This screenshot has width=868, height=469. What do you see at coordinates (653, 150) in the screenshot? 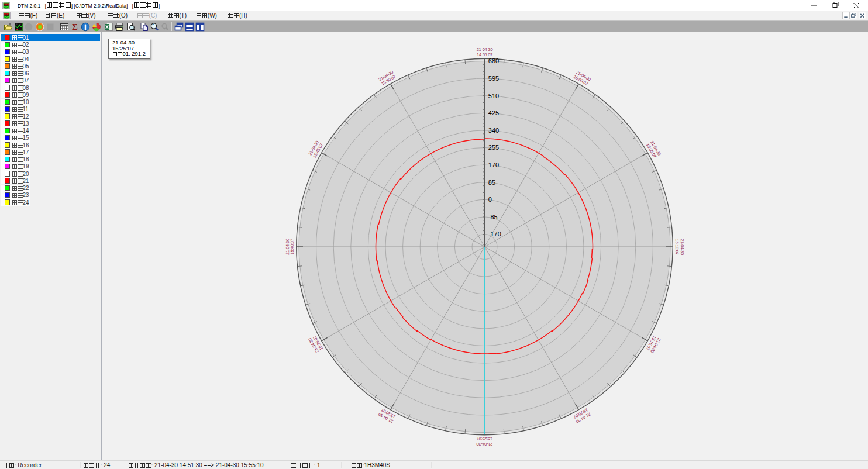
I see `svg-text: 21-04-3015:05:07` at bounding box center [653, 150].